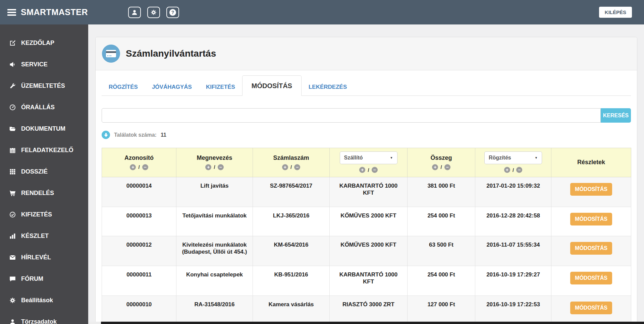 The height and width of the screenshot is (324, 644). Describe the element at coordinates (135, 12) in the screenshot. I see `user-profile-button` at that location.